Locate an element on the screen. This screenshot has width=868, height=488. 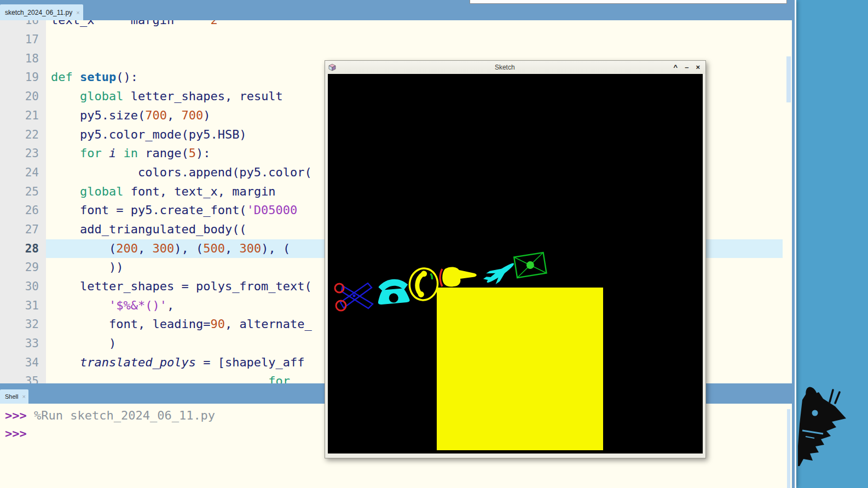
line-number: 25 is located at coordinates (23, 192).